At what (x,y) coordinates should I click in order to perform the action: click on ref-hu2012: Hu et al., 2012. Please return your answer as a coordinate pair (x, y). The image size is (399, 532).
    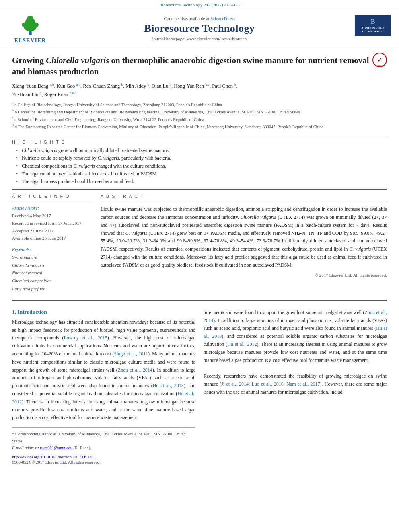
    Looking at the image, I should click on (104, 398).